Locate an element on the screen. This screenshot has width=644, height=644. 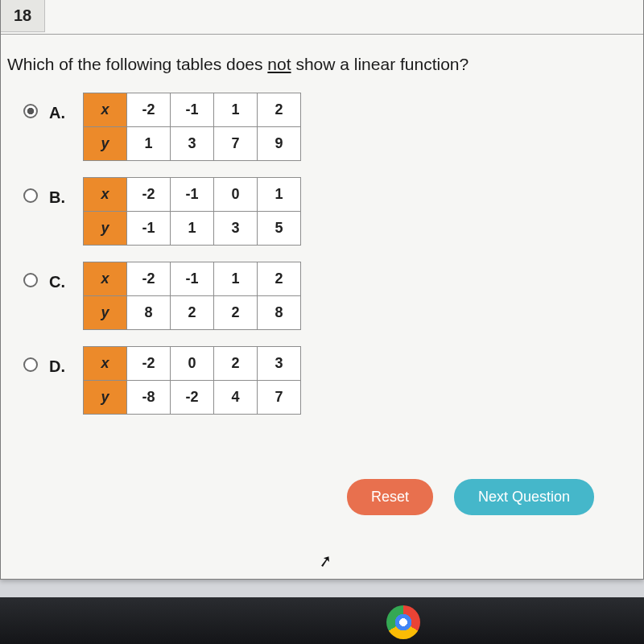
choice-b: B.x-2-101y-1135 is located at coordinates (163, 211).